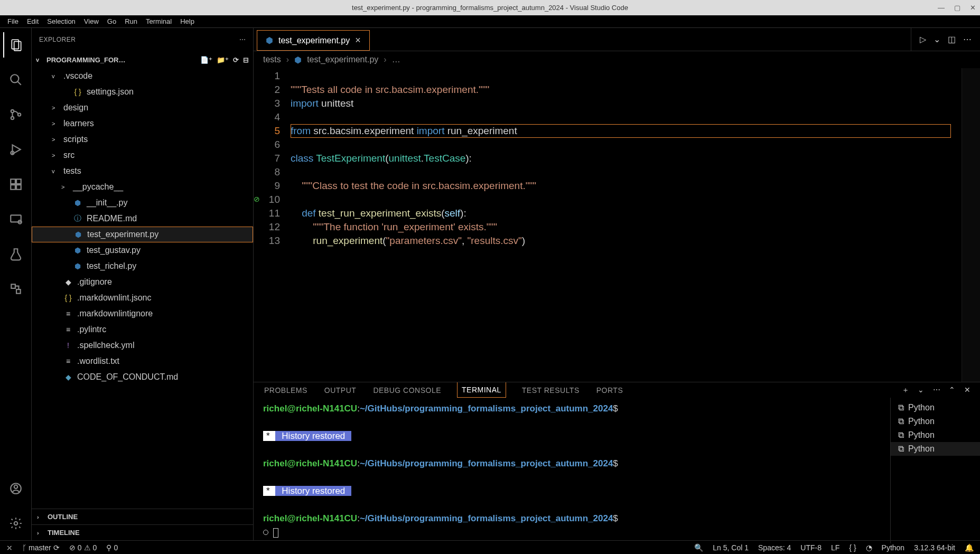 Image resolution: width=980 pixels, height=554 pixels. I want to click on minimap, so click(971, 225).